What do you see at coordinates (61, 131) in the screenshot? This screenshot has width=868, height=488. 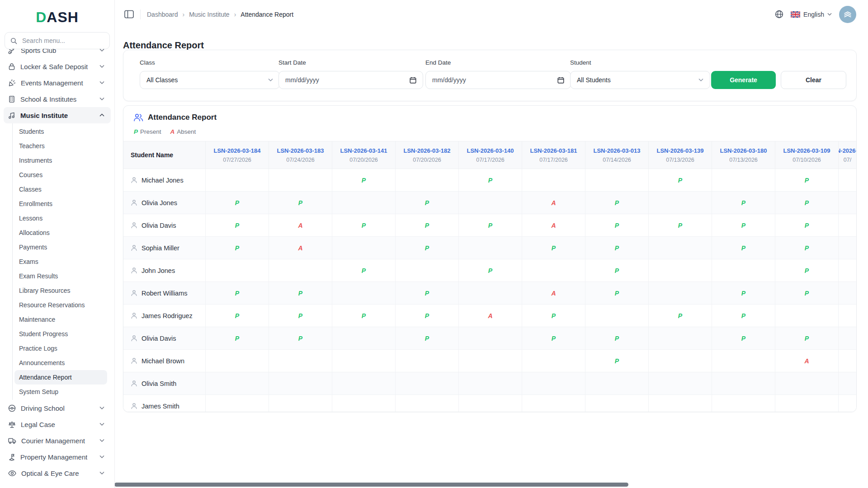 I see `sidebar-subitem-students: Students` at bounding box center [61, 131].